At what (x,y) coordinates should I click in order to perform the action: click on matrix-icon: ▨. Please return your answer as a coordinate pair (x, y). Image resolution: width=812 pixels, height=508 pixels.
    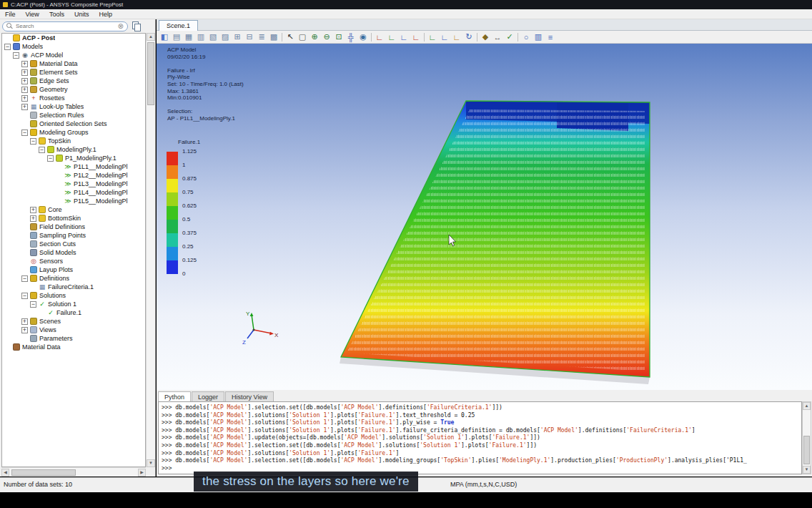
    Looking at the image, I should click on (225, 37).